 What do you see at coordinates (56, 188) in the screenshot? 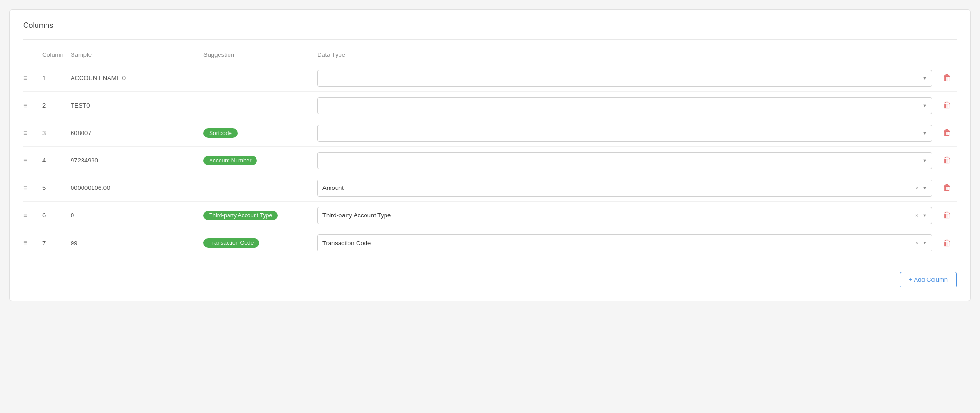
I see `row-number: 5` at bounding box center [56, 188].